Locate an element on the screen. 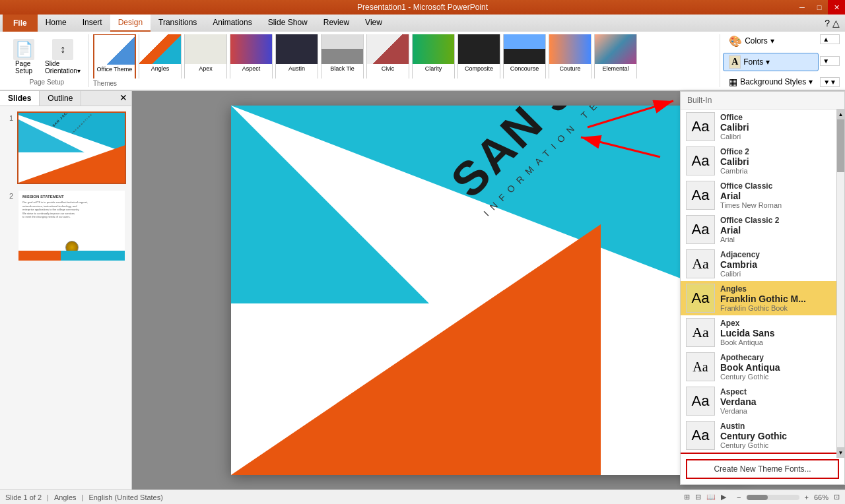 The width and height of the screenshot is (845, 504). slide2-bottom-bar is located at coordinates (71, 256).